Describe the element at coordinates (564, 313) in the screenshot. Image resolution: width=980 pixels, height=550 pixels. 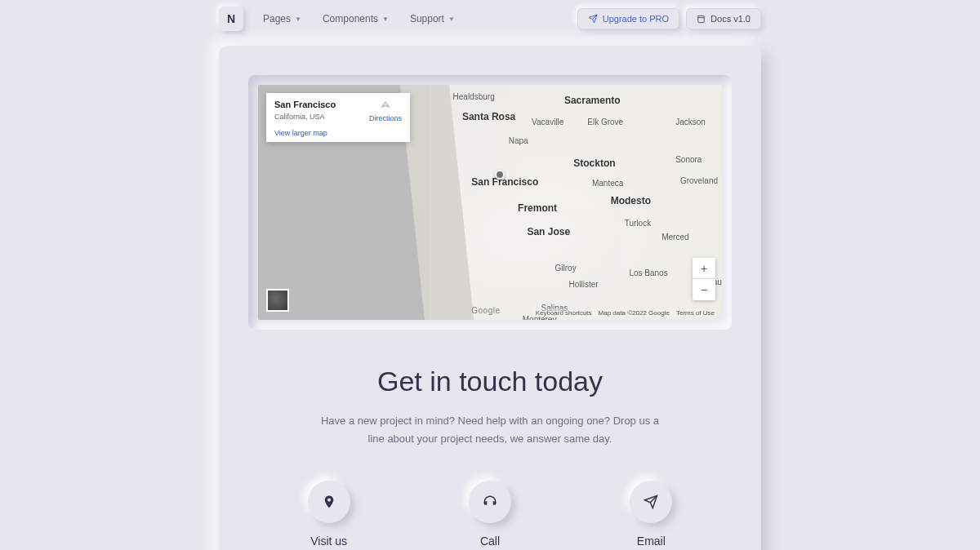
I see `keyboard-shortcuts-link: Keyboard shortcuts` at that location.